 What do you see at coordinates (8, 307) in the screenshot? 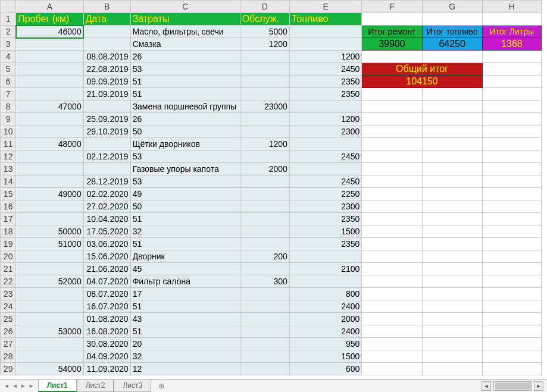
I see `row-header: 24` at bounding box center [8, 307].